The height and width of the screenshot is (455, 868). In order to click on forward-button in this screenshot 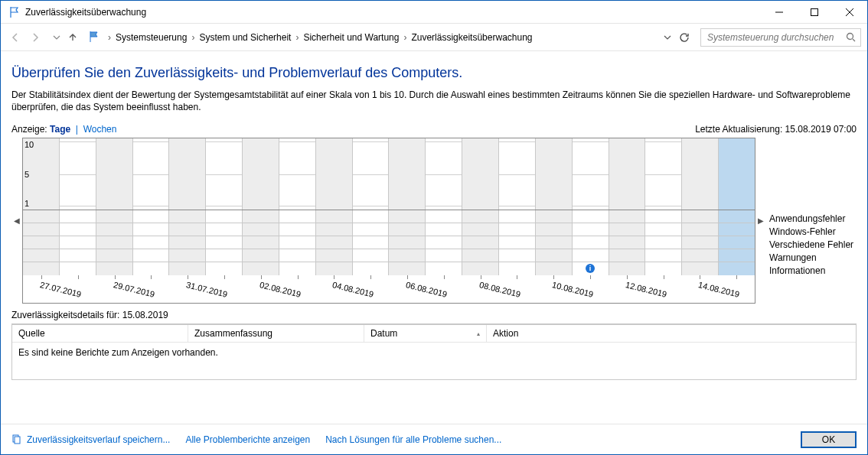, I will do `click(36, 37)`.